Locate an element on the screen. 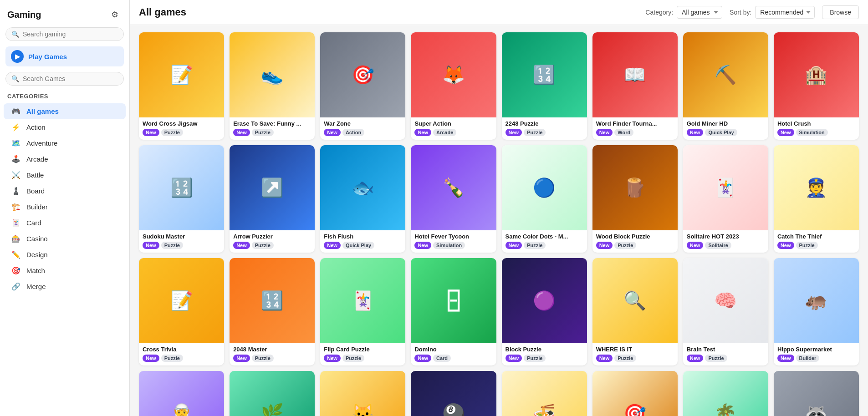 Image resolution: width=868 pixels, height=416 pixels. sidebar-item-battle: ⚔️Battle is located at coordinates (65, 175).